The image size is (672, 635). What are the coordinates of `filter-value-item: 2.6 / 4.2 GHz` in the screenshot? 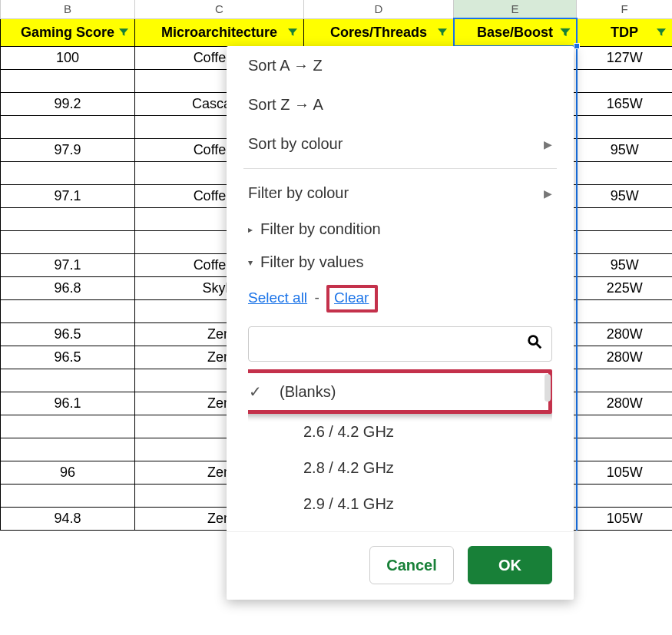 It's located at (400, 432).